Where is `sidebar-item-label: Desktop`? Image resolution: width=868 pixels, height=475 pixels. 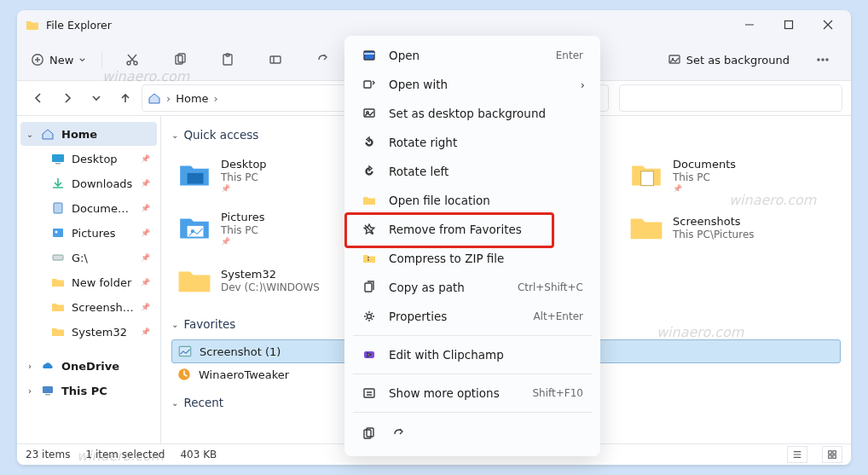
sidebar-item-label: Desktop is located at coordinates (102, 159).